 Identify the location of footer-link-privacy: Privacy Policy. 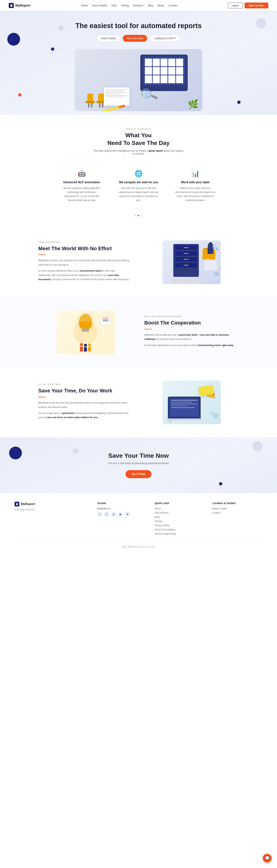
(180, 525).